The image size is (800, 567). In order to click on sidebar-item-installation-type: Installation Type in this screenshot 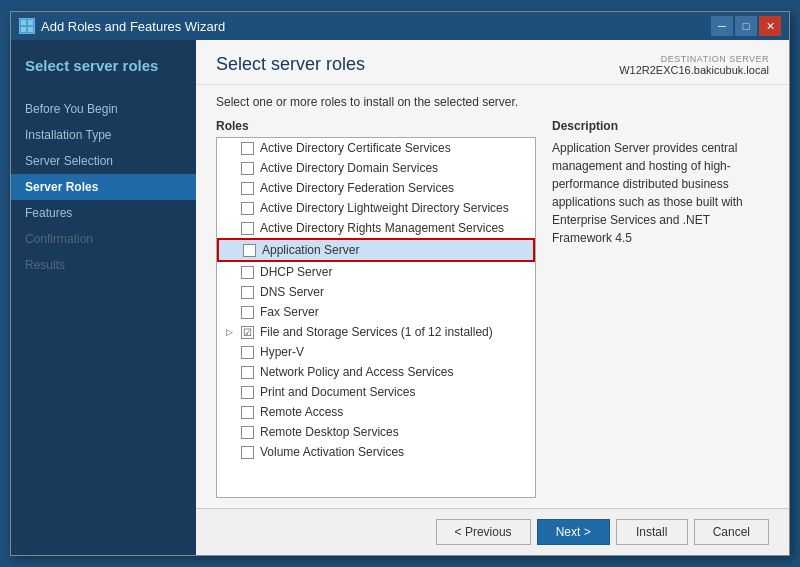, I will do `click(104, 135)`.